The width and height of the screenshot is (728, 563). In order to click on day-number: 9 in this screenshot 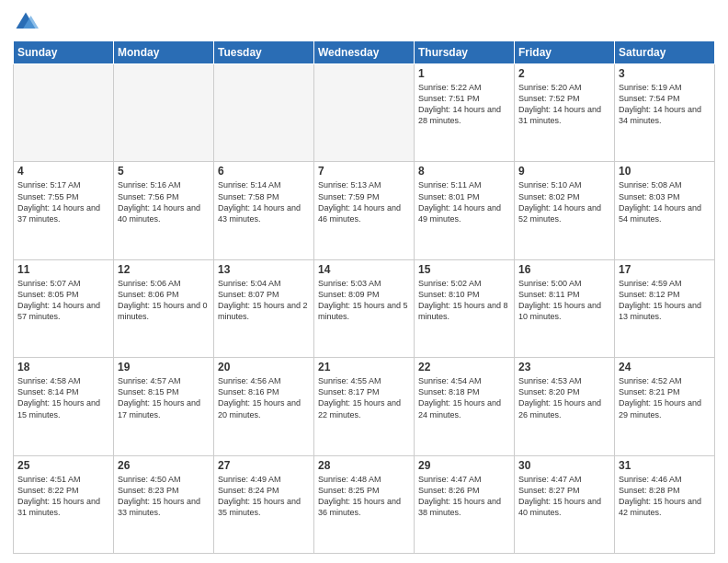, I will do `click(564, 171)`.